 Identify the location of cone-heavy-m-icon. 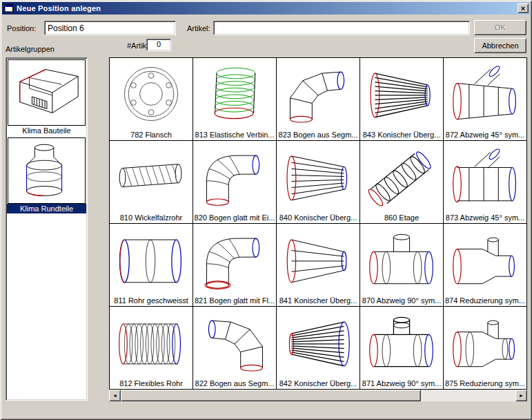
(318, 343).